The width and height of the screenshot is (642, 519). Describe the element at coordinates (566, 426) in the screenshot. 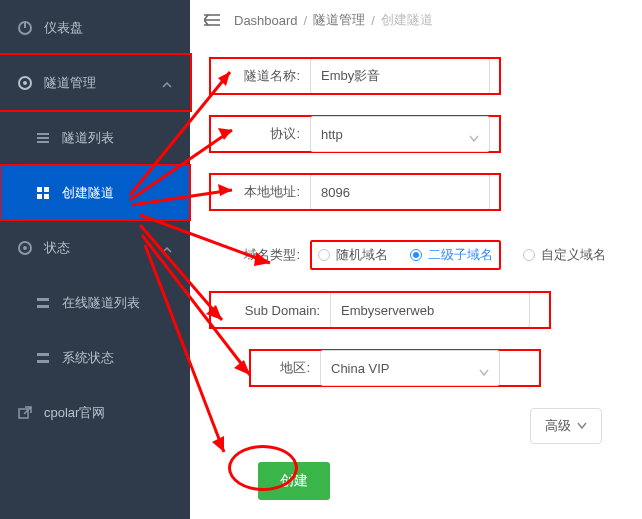

I see `advanced-button: 高级` at that location.